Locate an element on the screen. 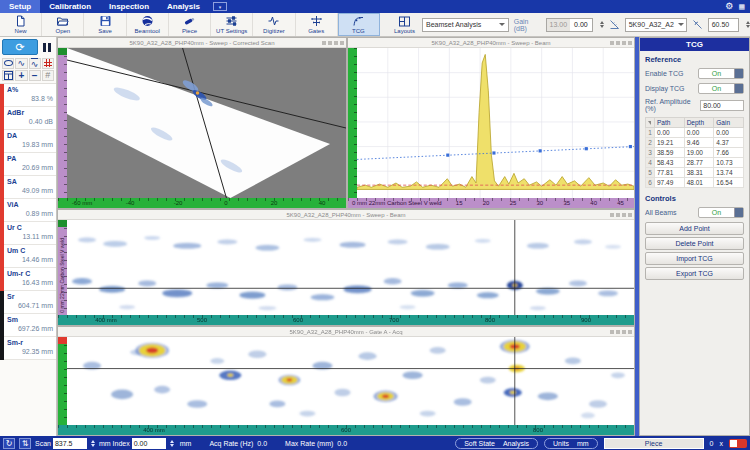 This screenshot has width=750, height=450. max-rate-value: 0.0 is located at coordinates (342, 444).